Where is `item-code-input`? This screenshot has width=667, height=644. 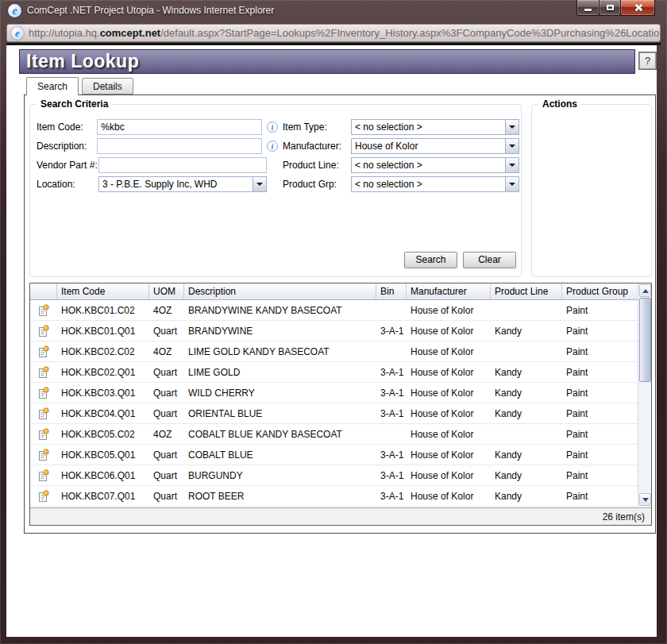
item-code-input is located at coordinates (179, 127).